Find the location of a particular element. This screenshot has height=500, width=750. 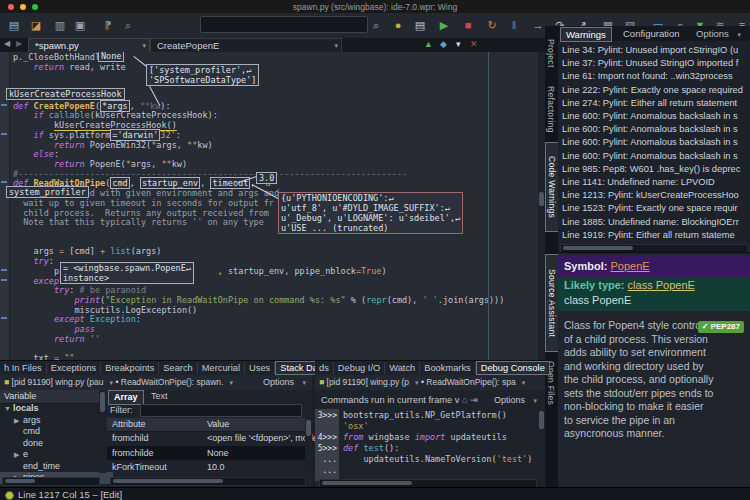

debug-file-icon: ▤ is located at coordinates (420, 25).